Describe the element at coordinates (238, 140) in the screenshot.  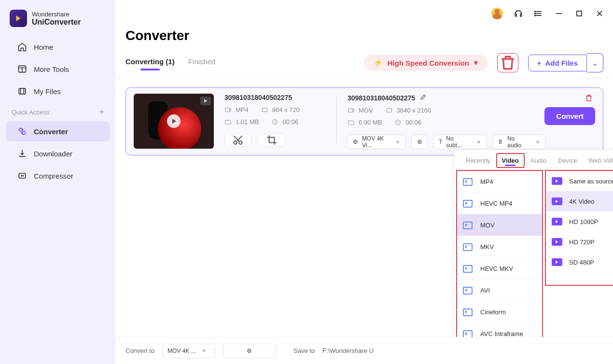
I see `trim-button` at that location.